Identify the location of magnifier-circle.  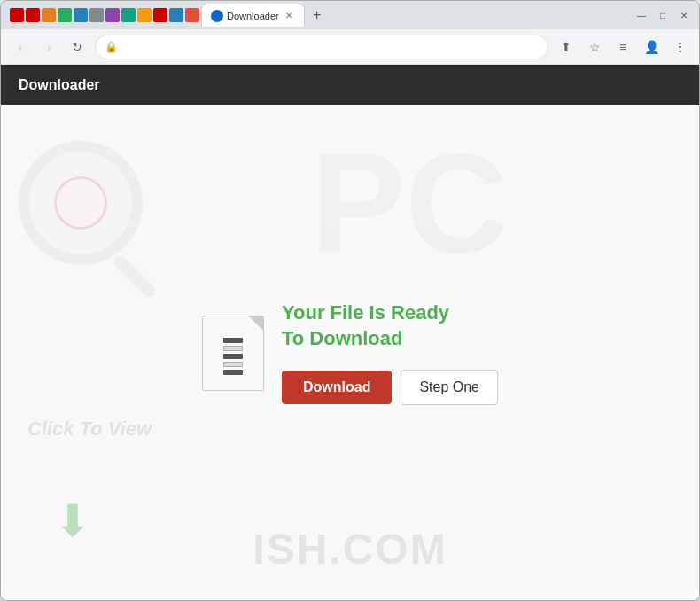
(81, 203).